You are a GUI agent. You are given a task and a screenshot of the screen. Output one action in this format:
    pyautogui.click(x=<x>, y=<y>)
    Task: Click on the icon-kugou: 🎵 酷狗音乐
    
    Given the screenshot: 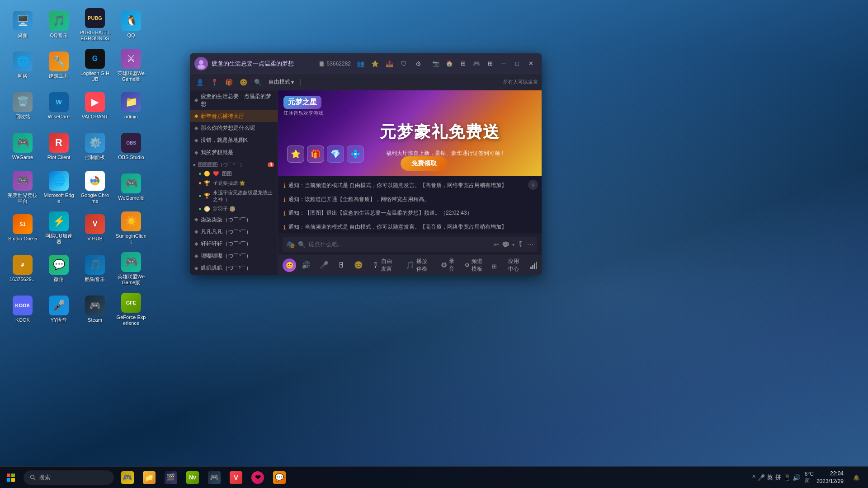 What is the action you would take?
    pyautogui.click(x=95, y=269)
    